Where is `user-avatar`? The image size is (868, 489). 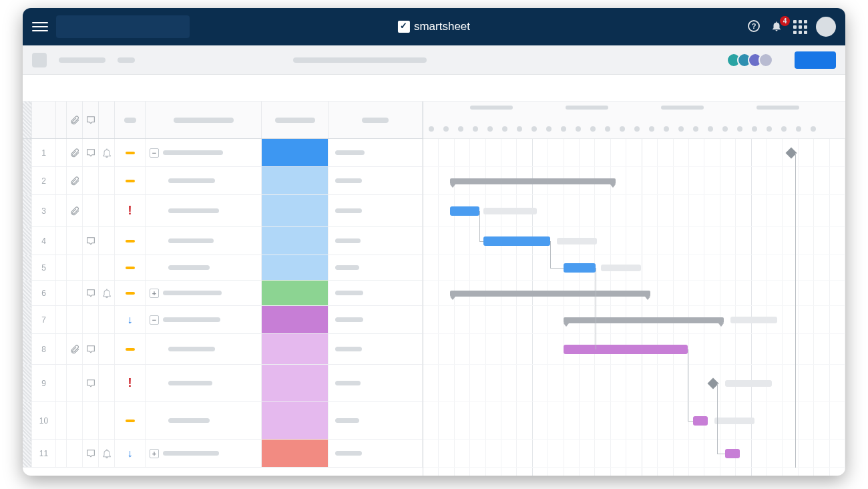
user-avatar is located at coordinates (826, 27).